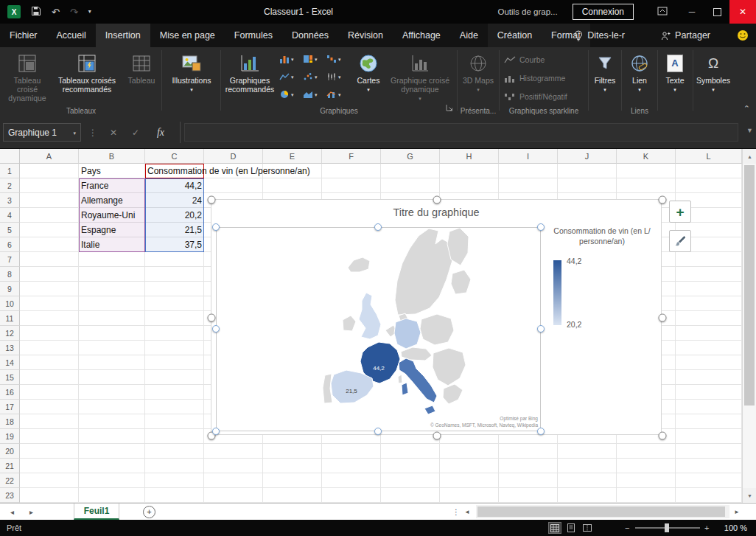 The width and height of the screenshot is (756, 536). What do you see at coordinates (349, 323) in the screenshot?
I see `map-country-ireland` at bounding box center [349, 323].